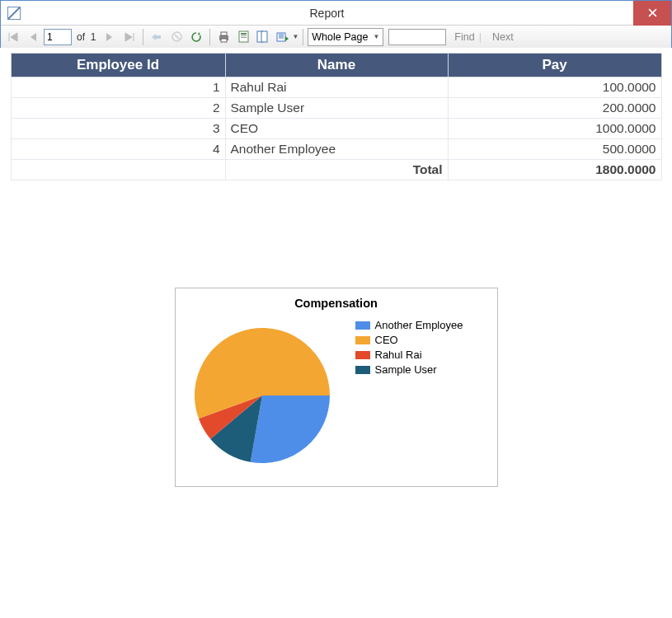 Image resolution: width=672 pixels, height=618 pixels. I want to click on cell-name: Rahul Rai, so click(336, 87).